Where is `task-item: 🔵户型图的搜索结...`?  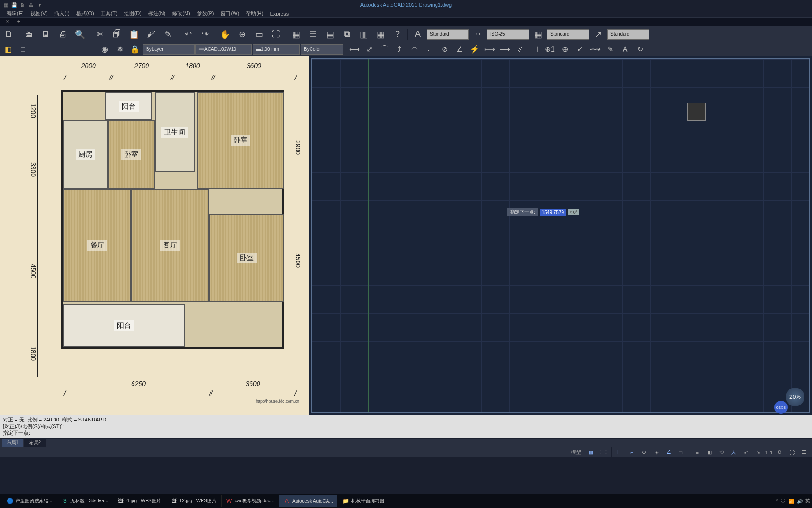
task-item: 🔵户型图的搜索结... is located at coordinates (29, 501).